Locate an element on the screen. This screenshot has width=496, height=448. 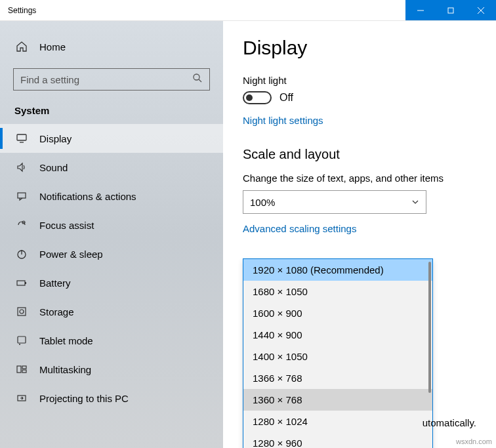
scrollbar is located at coordinates (430, 327).